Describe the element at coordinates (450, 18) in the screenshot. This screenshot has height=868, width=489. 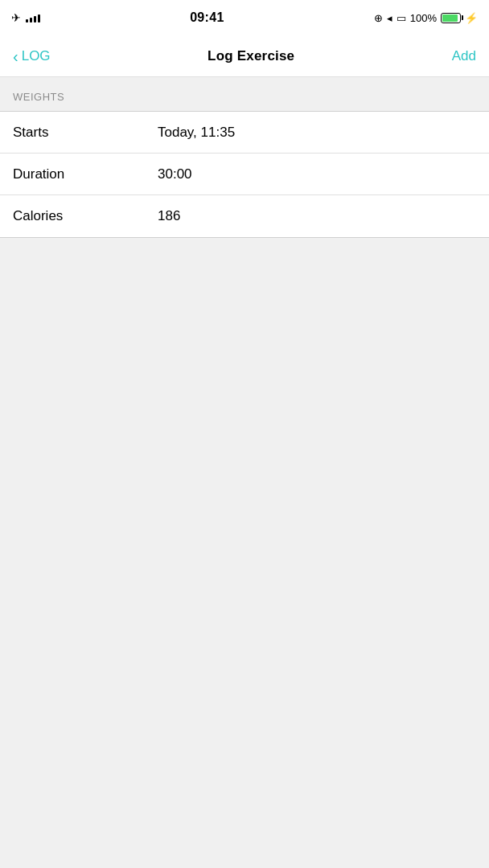
I see `battery-fill` at that location.